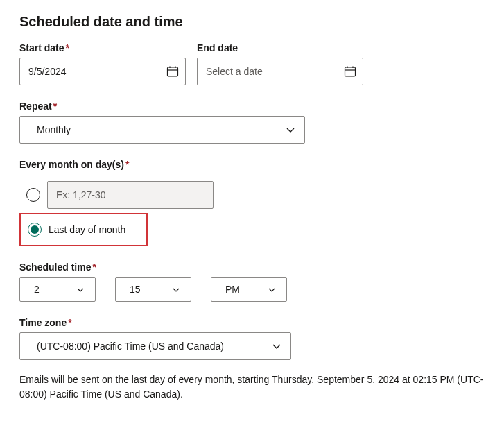 The height and width of the screenshot is (444, 504). What do you see at coordinates (280, 71) in the screenshot?
I see `end-date-input` at bounding box center [280, 71].